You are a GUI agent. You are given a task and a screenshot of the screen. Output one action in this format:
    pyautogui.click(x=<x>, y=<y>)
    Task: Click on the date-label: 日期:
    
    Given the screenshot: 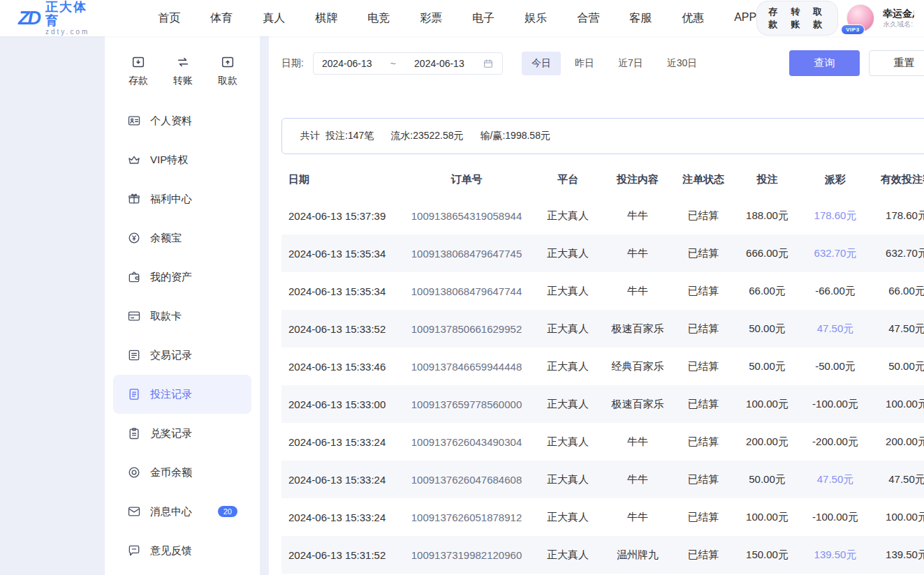 What is the action you would take?
    pyautogui.click(x=293, y=64)
    